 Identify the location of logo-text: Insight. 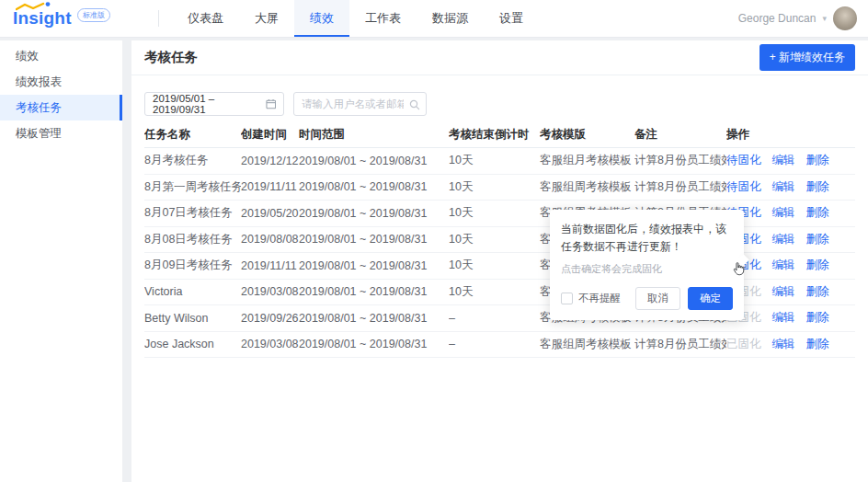
(42, 18).